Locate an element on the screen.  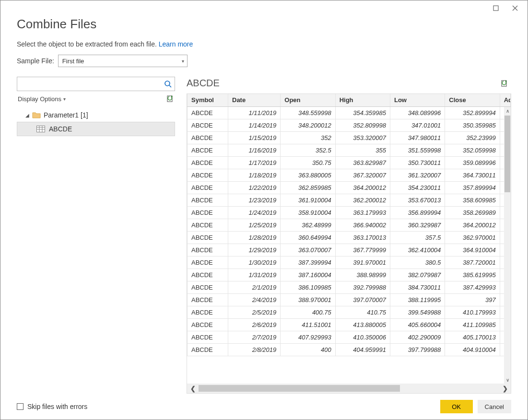
table-row: ABCDE2/5/2019400.75410.75399.549988410.1… is located at coordinates (349, 312).